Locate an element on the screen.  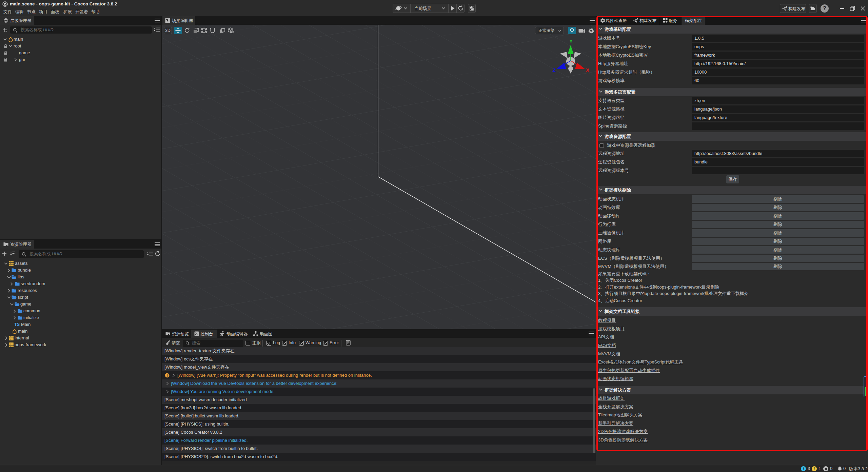
svg-text: Z is located at coordinates (554, 70).